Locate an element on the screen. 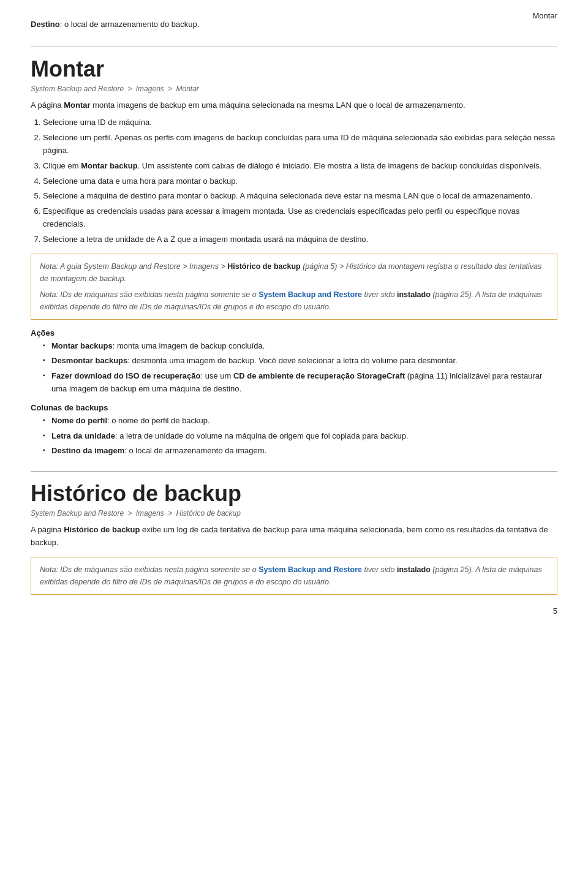 Image resolution: width=588 pixels, height=879 pixels. colunas-list: Nome do perfil: o nome do perfil de back… is located at coordinates (300, 436).